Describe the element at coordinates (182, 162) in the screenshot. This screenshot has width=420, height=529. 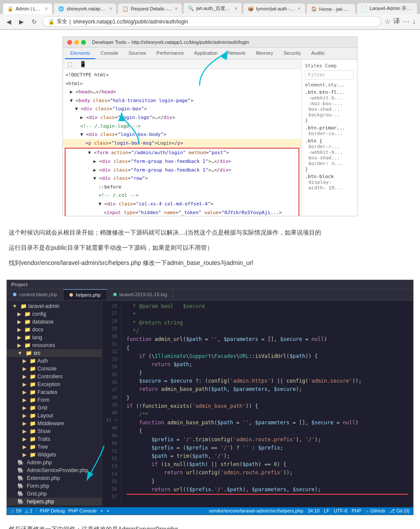
I see `html-line-form-group-1: ▶ <div class="form-group has-feedback 1"…` at that location.